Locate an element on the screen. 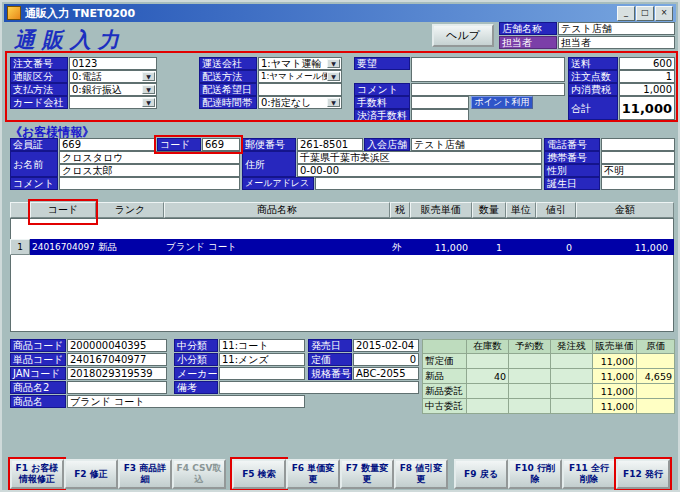  minimize-icon: _ is located at coordinates (626, 14).